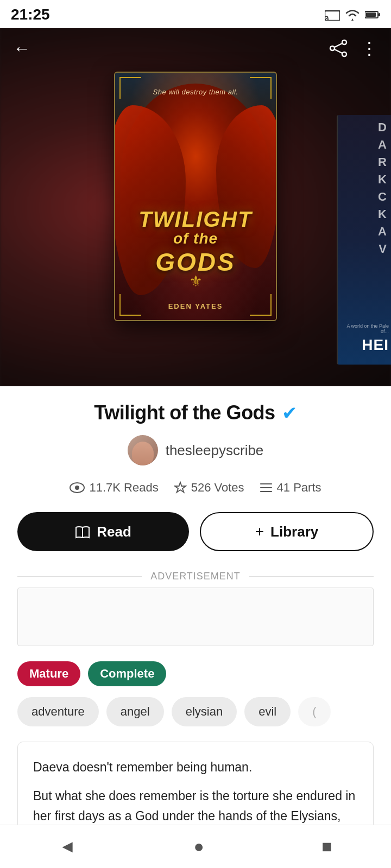  Describe the element at coordinates (266, 488) in the screenshot. I see `parts-icon` at that location.